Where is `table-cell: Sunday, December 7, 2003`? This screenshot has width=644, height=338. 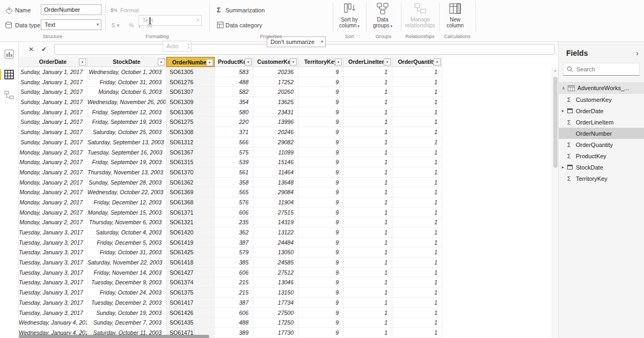 table-cell: Sunday, December 7, 2003 is located at coordinates (127, 323).